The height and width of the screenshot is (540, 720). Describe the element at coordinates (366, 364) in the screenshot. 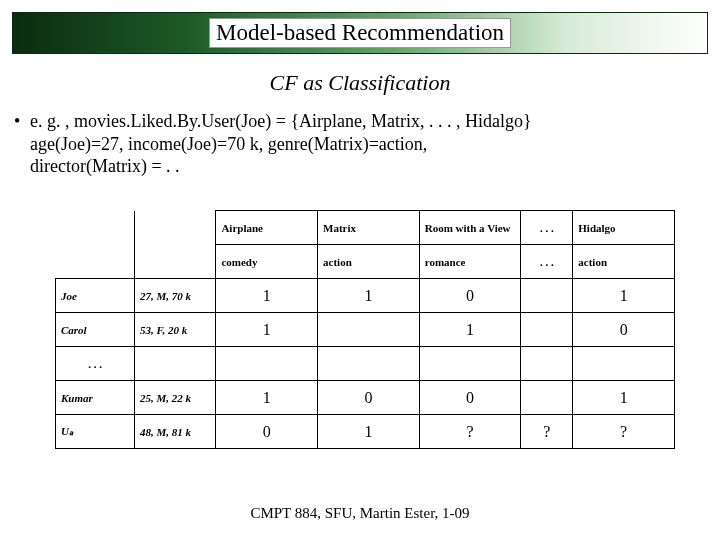

I see `table-row: . . .` at that location.